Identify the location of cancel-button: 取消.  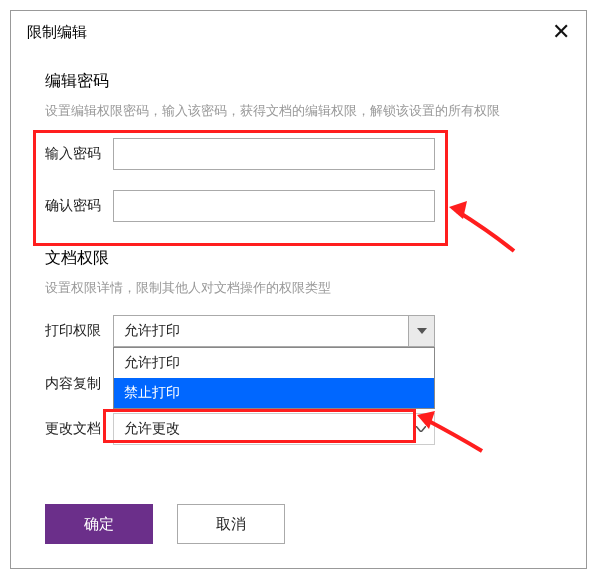
(231, 524).